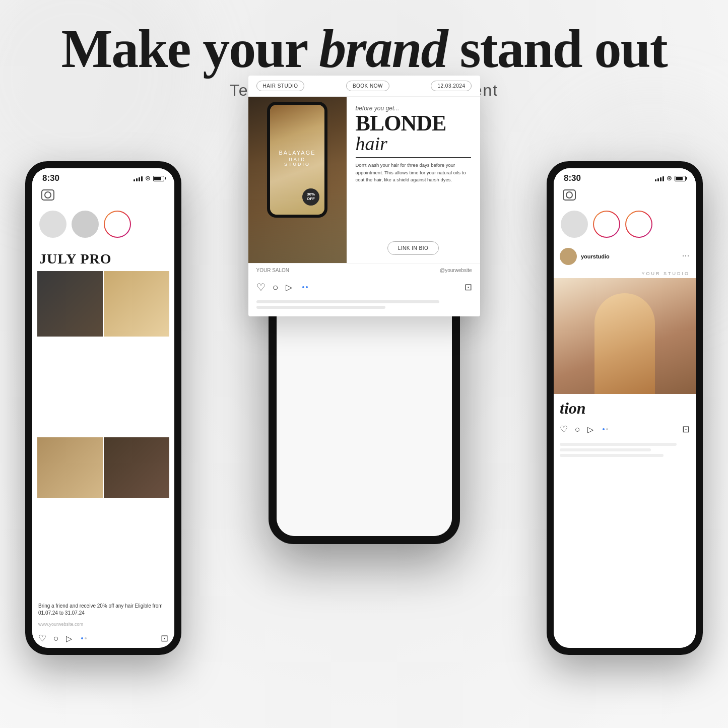 The height and width of the screenshot is (728, 728). I want to click on bookmark-icon-card: ⊡, so click(469, 287).